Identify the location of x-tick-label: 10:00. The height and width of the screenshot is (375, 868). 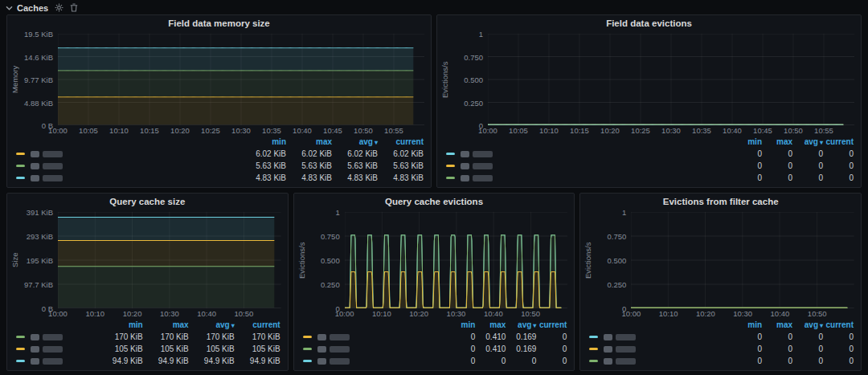
(631, 313).